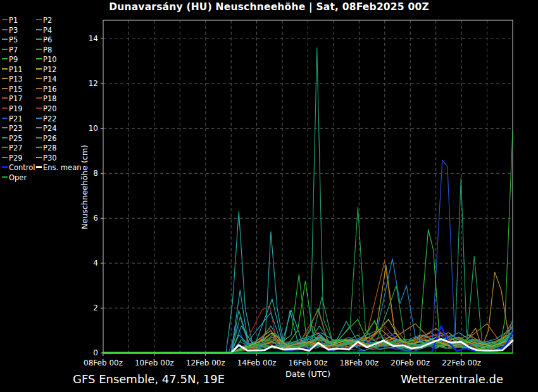 The width and height of the screenshot is (538, 392). Describe the element at coordinates (461, 363) in the screenshot. I see `x-tick-label: 22Feb 00z` at that location.